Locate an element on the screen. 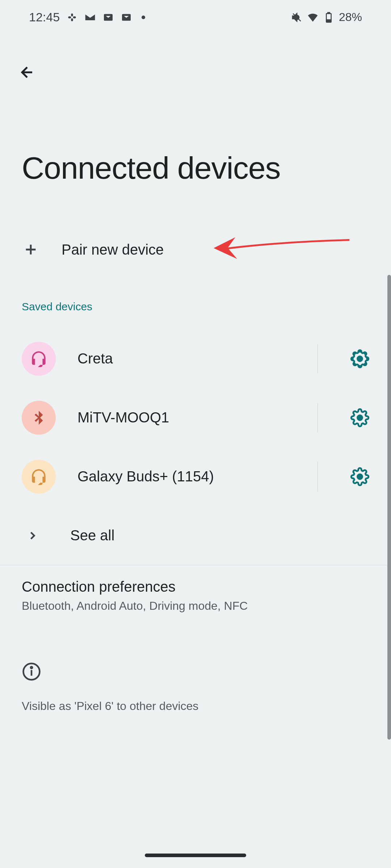 The height and width of the screenshot is (868, 391). saved-devices-header: Saved devices is located at coordinates (57, 307).